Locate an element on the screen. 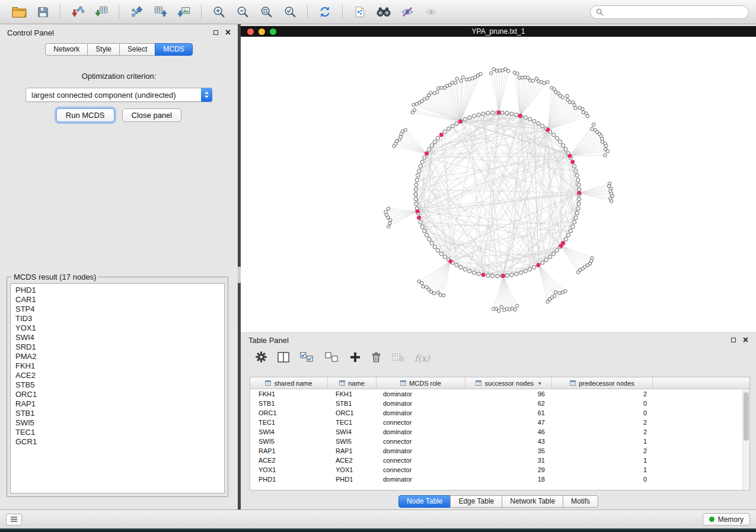  export-network-button is located at coordinates (136, 12).